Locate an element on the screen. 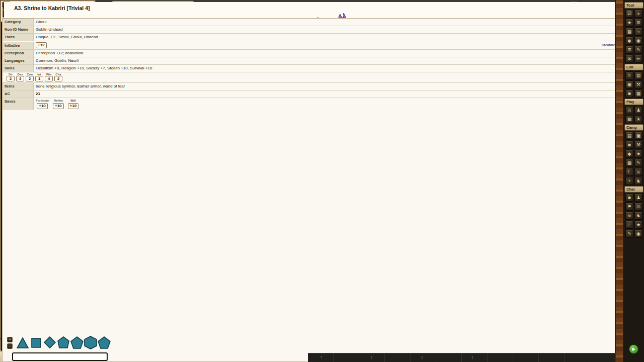 The height and width of the screenshot is (362, 644). campaign-npcs-icon: ☻ is located at coordinates (629, 145).